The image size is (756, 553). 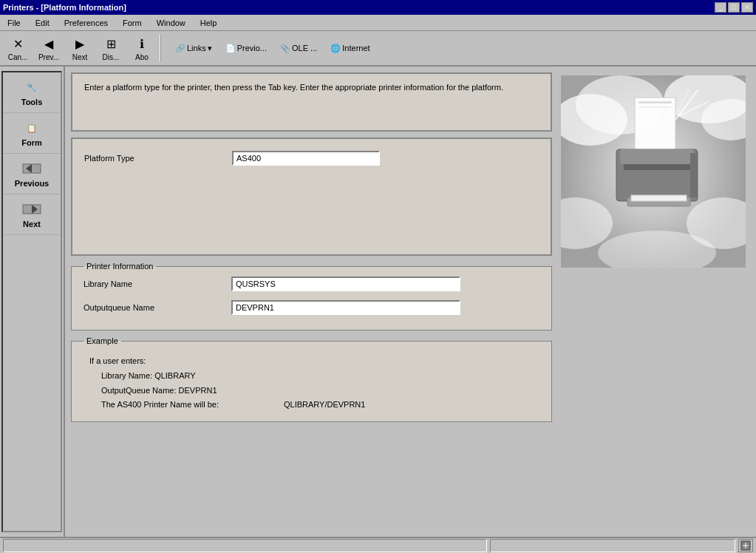 What do you see at coordinates (721, 7) in the screenshot?
I see `minimize-button: _` at bounding box center [721, 7].